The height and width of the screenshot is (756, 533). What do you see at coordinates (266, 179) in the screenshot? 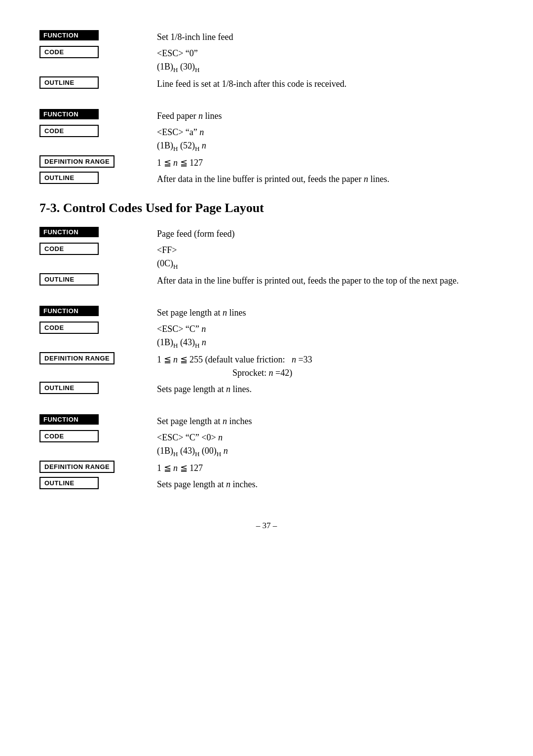
I see `outline-row-2: OUTLINE After data in the line buffer is…` at bounding box center [266, 179].